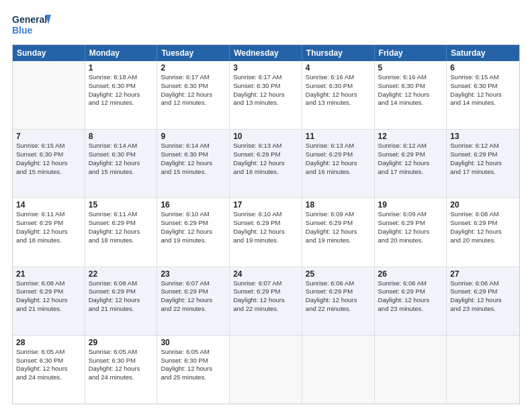 Image resolution: width=532 pixels, height=411 pixels. Describe the element at coordinates (411, 301) in the screenshot. I see `day-cell-26: 26Sunrise: 6:06 AM Sunset: 6:29 PM Dayli…` at that location.